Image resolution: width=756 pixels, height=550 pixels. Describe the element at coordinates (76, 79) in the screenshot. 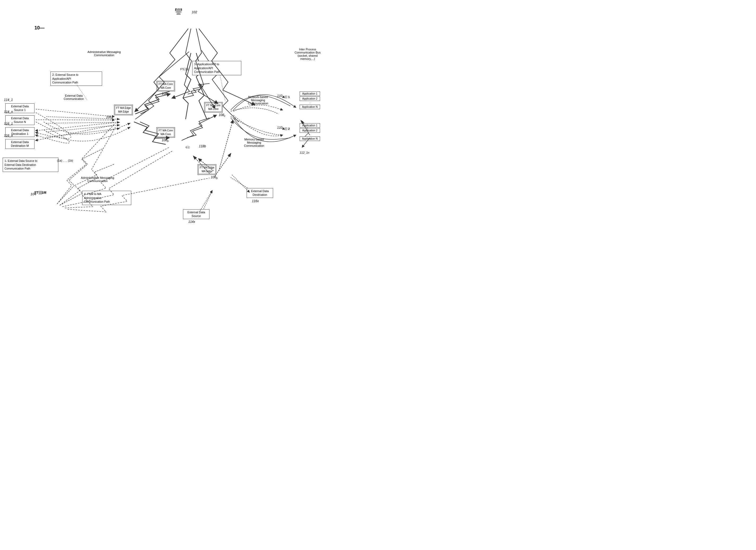

I see `callout-2: 2- External Source toApplication/APIComm…` at that location.